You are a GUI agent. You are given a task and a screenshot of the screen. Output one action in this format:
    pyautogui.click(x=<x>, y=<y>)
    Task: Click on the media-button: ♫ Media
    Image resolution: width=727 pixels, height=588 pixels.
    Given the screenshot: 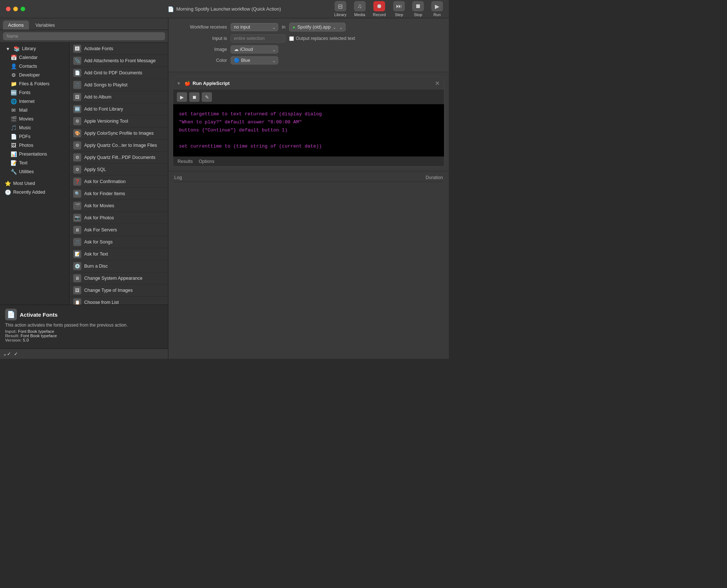 What is the action you would take?
    pyautogui.click(x=360, y=9)
    